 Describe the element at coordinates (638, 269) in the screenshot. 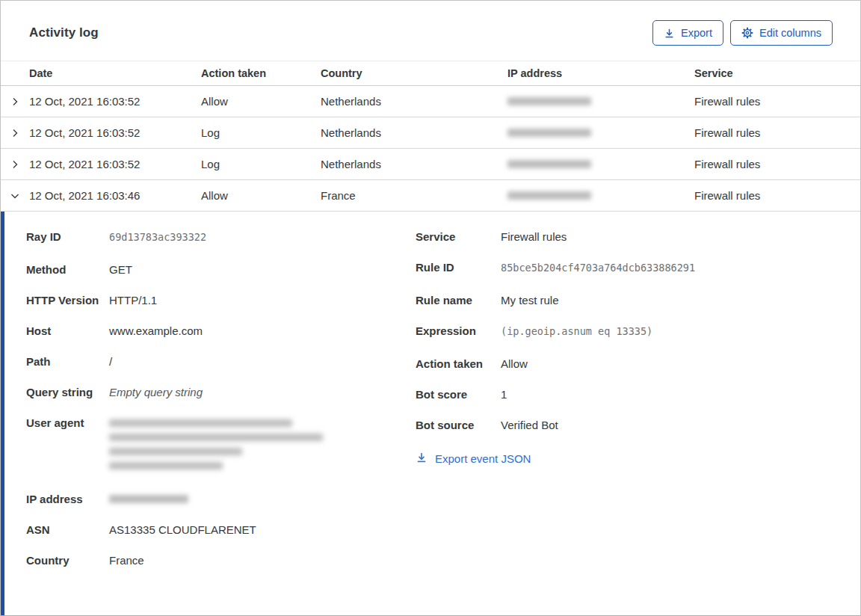

I see `detail-field: Rule ID 85bce5b204cf4703a764dcb633886291` at that location.